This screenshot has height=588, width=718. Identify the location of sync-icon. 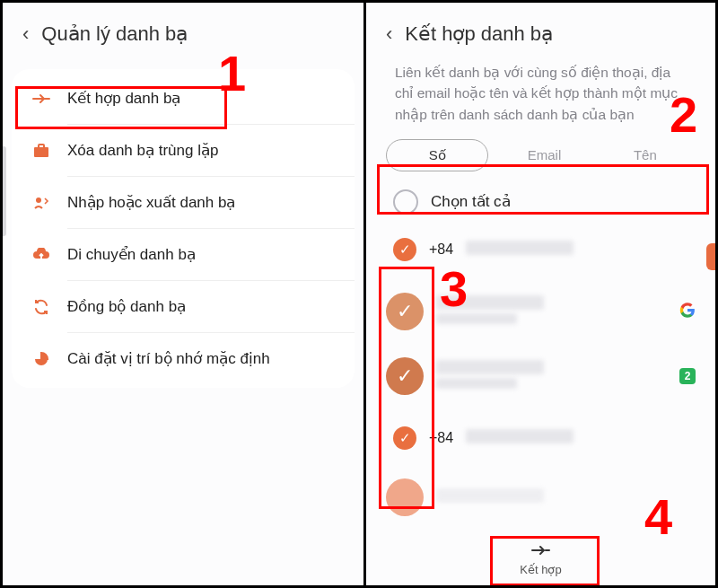
(41, 307).